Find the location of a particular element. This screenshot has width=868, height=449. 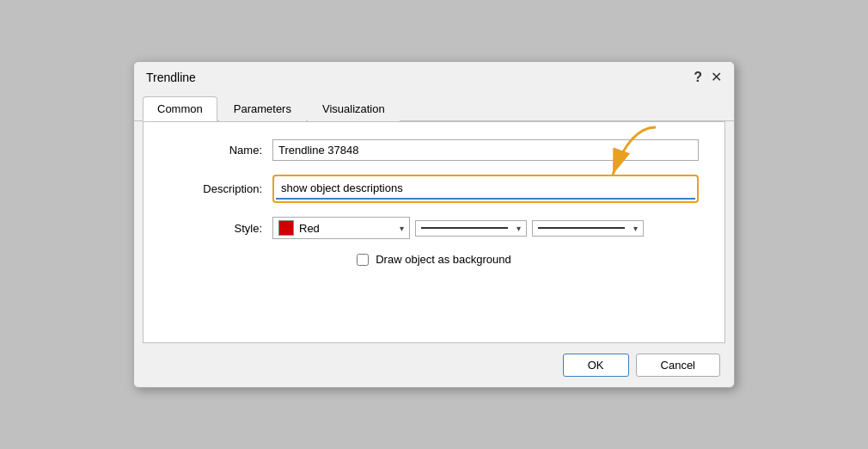

background-checkbox is located at coordinates (363, 260).